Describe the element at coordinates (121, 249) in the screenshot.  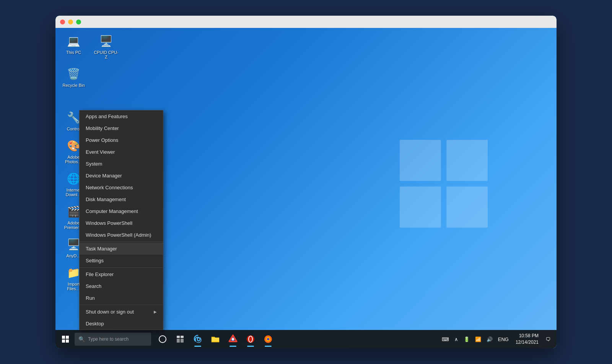
I see `menu-item-task-manager: Task Manager` at that location.